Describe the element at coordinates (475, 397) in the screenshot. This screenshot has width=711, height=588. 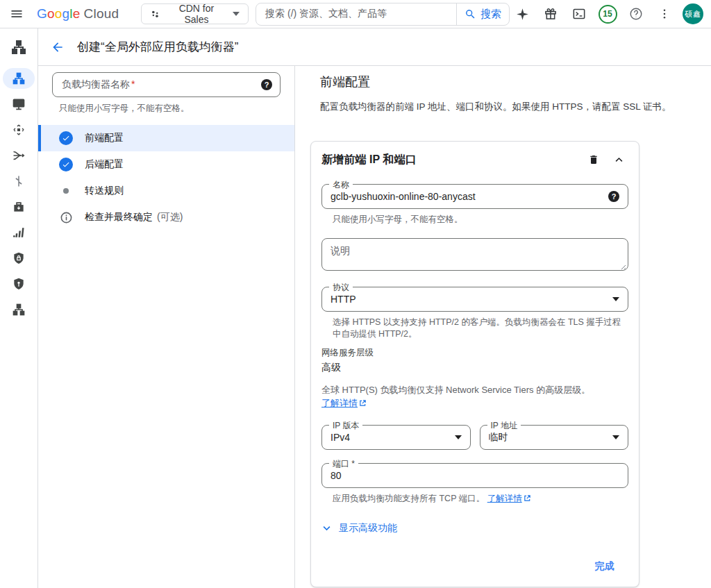
I see `tier-note: 全球 HTTP(S) 负载均衡仅支持 Network Service Tiers…` at that location.